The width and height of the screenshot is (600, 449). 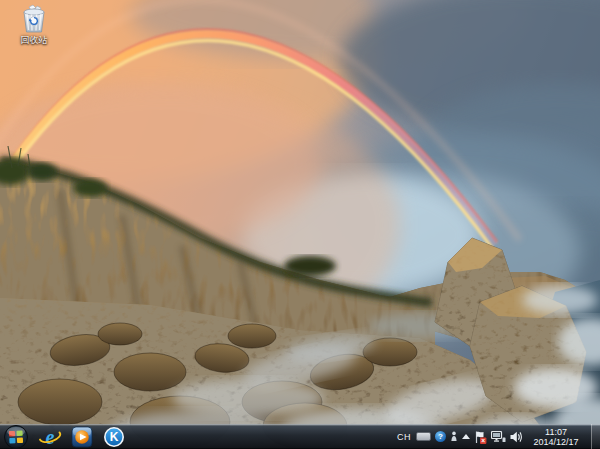 What do you see at coordinates (114, 436) in the screenshot?
I see `taskbar-app-k-player: K` at bounding box center [114, 436].